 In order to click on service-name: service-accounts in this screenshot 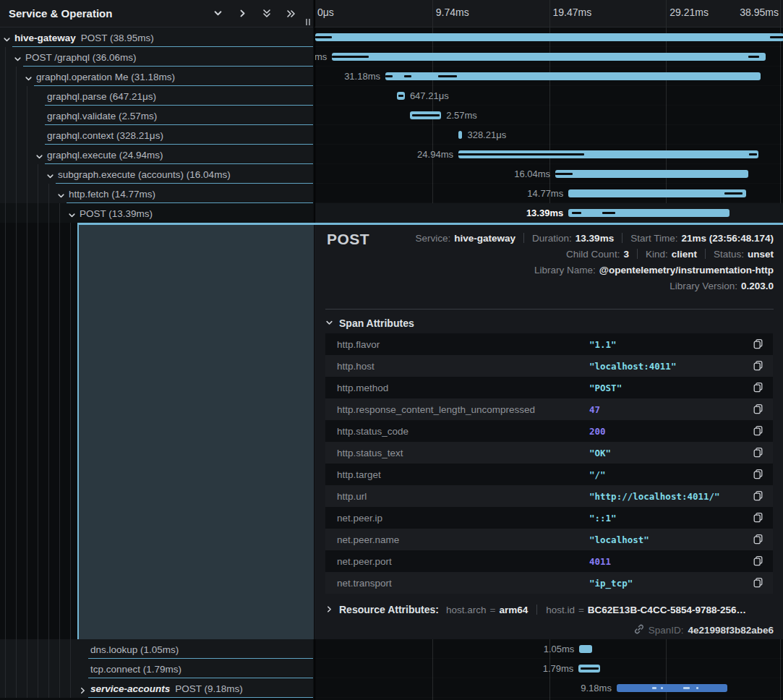, I will do `click(130, 688)`.